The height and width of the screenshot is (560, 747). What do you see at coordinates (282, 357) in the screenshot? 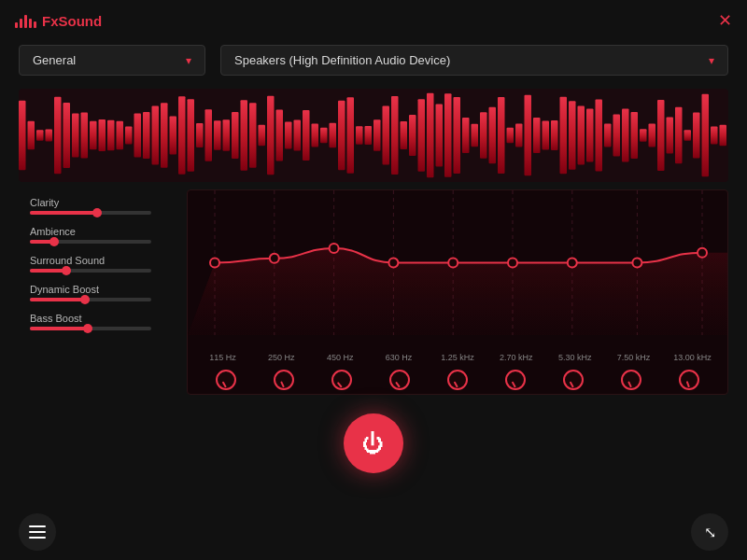
I see `eq-freq-label-1: 250 Hz` at bounding box center [282, 357].